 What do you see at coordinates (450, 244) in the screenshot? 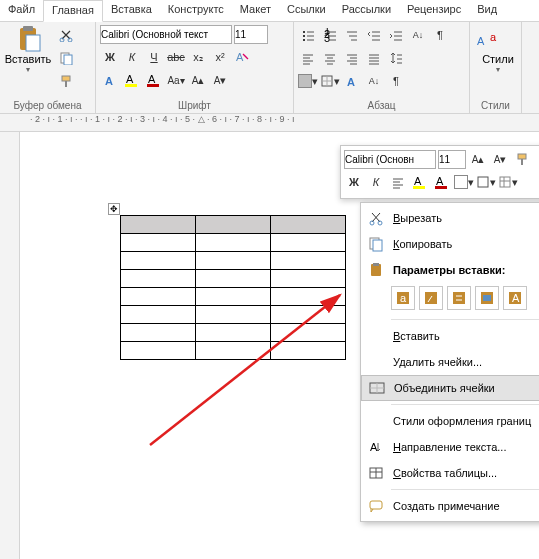
I see `ctx-copy: Копировать` at bounding box center [450, 244].